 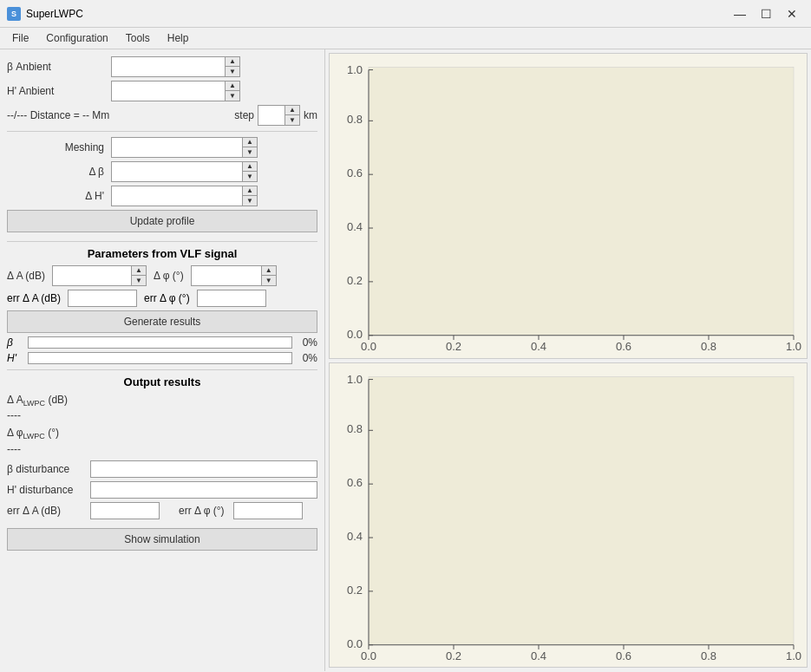 I want to click on h-ambient-spinner-btns: ▲ ▼, so click(x=232, y=91).